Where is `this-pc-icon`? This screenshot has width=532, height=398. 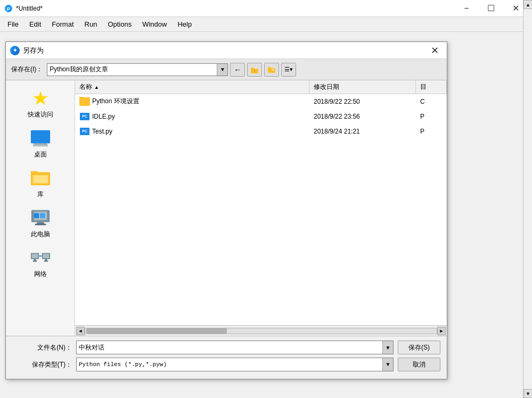 this-pc-icon is located at coordinates (40, 218).